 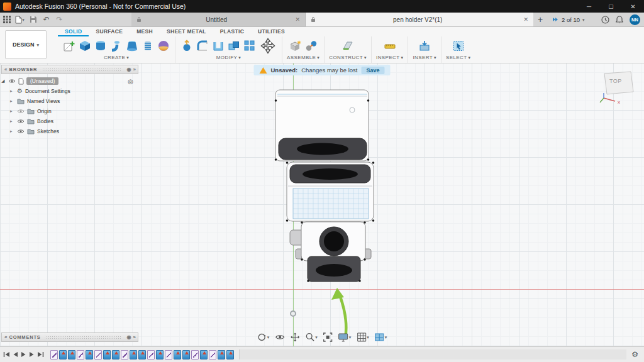 I want to click on move-copy-icon, so click(x=268, y=46).